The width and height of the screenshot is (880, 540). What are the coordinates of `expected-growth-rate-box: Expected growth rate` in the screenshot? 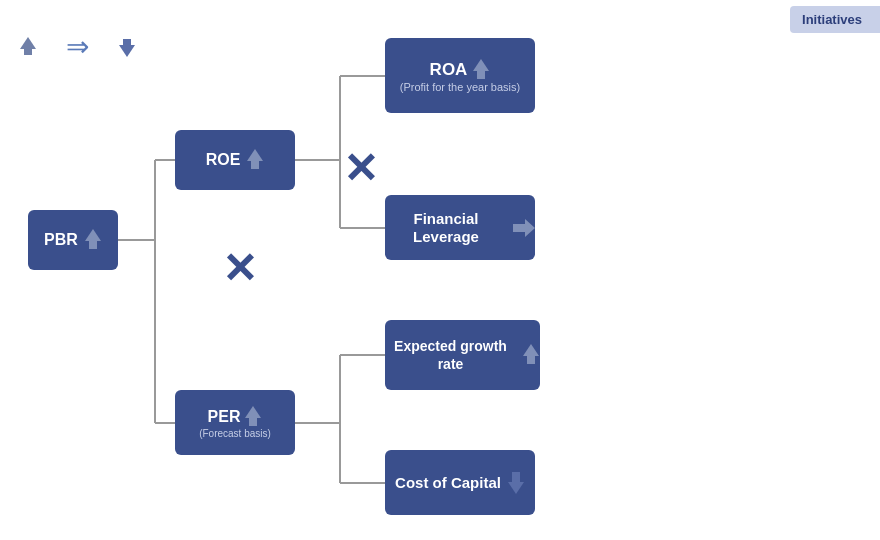 It's located at (462, 355).